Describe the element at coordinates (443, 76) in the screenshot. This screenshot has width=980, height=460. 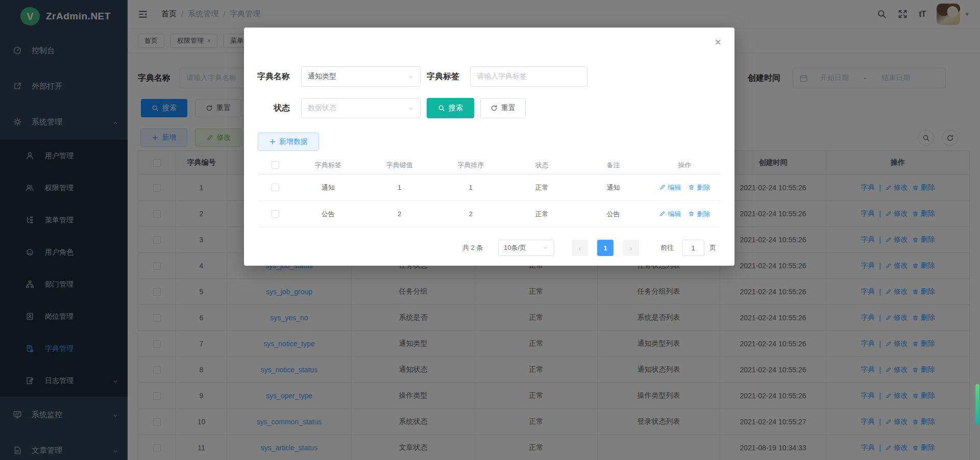
I see `dict-label-label: 字典标签` at that location.